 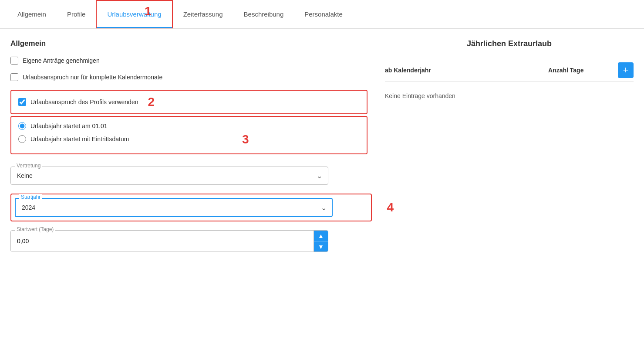 What do you see at coordinates (264, 14) in the screenshot?
I see `tab-beschreibung-label: Beschreibung` at bounding box center [264, 14].